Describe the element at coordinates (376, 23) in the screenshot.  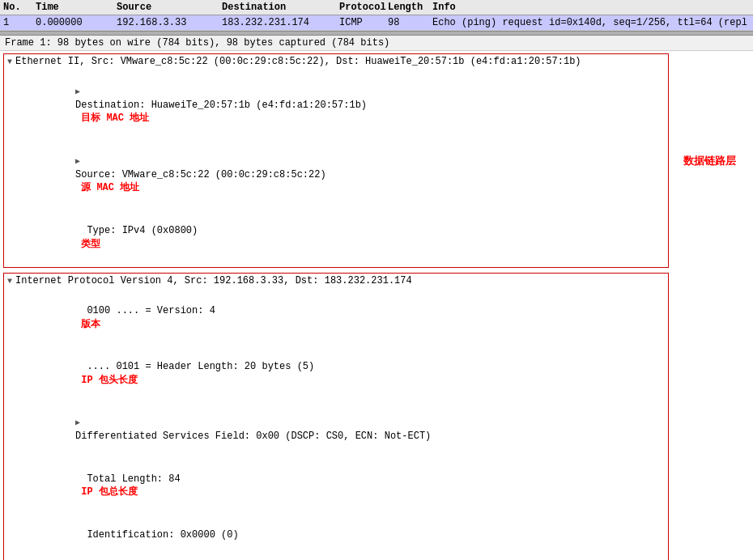
I see `packet-row: 1 0.000000 192.168.3.33 183.232.231.174 …` at that location.